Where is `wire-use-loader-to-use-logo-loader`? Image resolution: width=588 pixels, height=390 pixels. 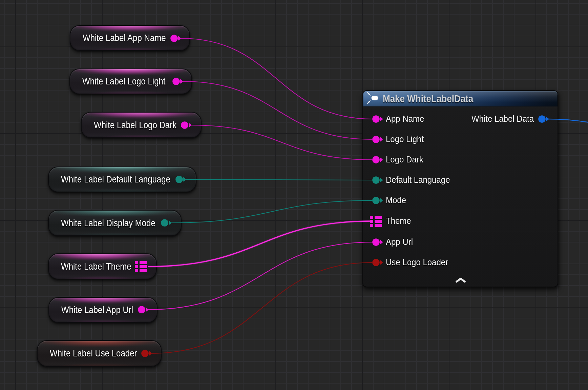 wire-use-loader-to-use-logo-loader is located at coordinates (262, 308).